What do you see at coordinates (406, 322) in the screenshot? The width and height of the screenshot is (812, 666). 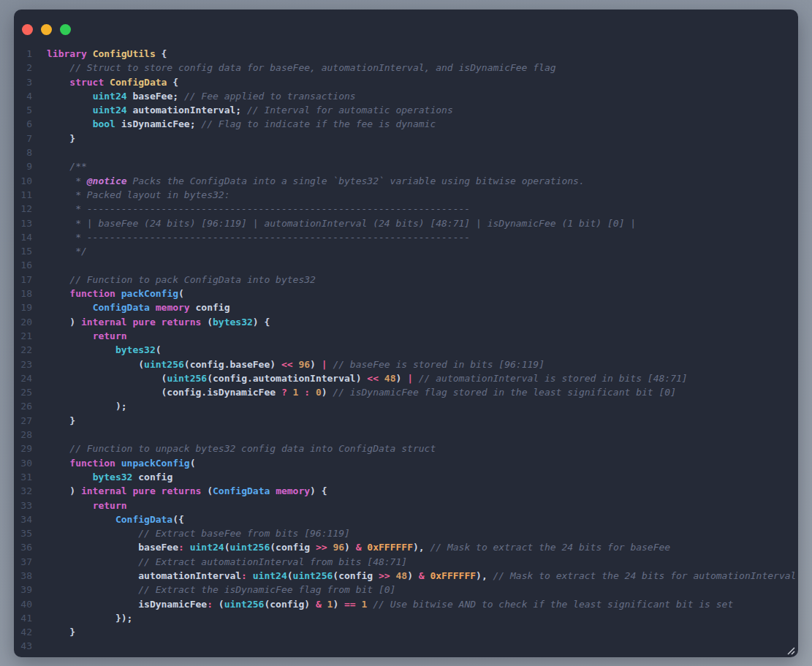 I see `code-line: 20 ) internal pure returns (bytes32) {` at bounding box center [406, 322].